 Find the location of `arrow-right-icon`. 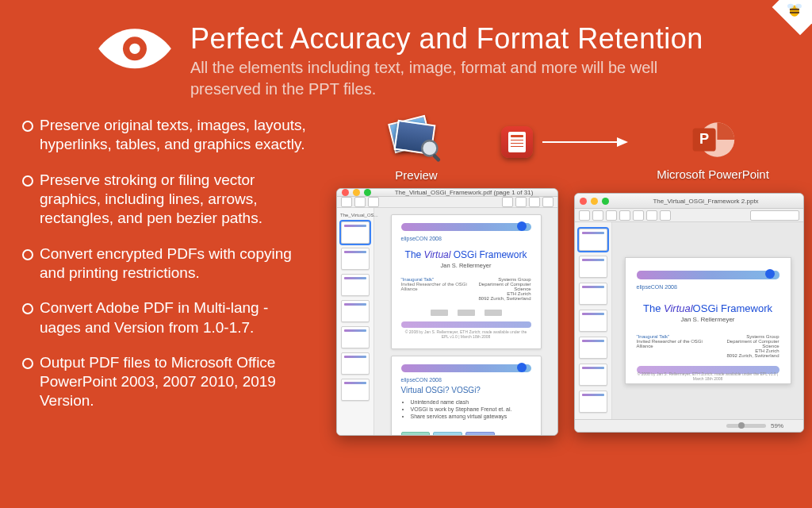

arrow-right-icon is located at coordinates (584, 142).